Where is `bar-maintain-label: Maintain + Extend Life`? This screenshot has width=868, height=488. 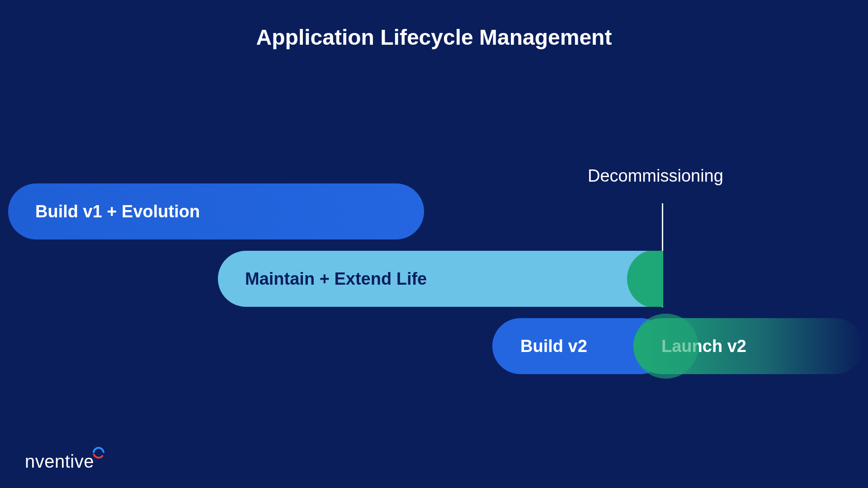
bar-maintain-label: Maintain + Extend Life is located at coordinates (336, 279).